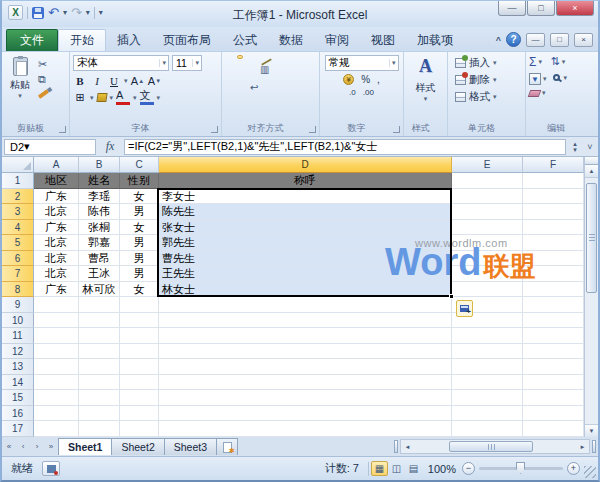  Describe the element at coordinates (250, 57) in the screenshot. I see `align-bottom-button` at that location.